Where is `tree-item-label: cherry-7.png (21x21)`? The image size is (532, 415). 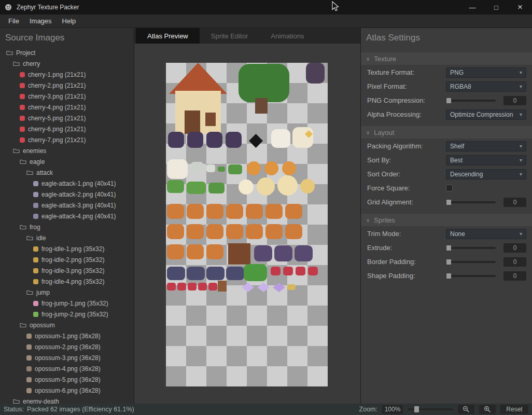
tree-item-label: cherry-7.png (21x21) is located at coordinates (57, 140).